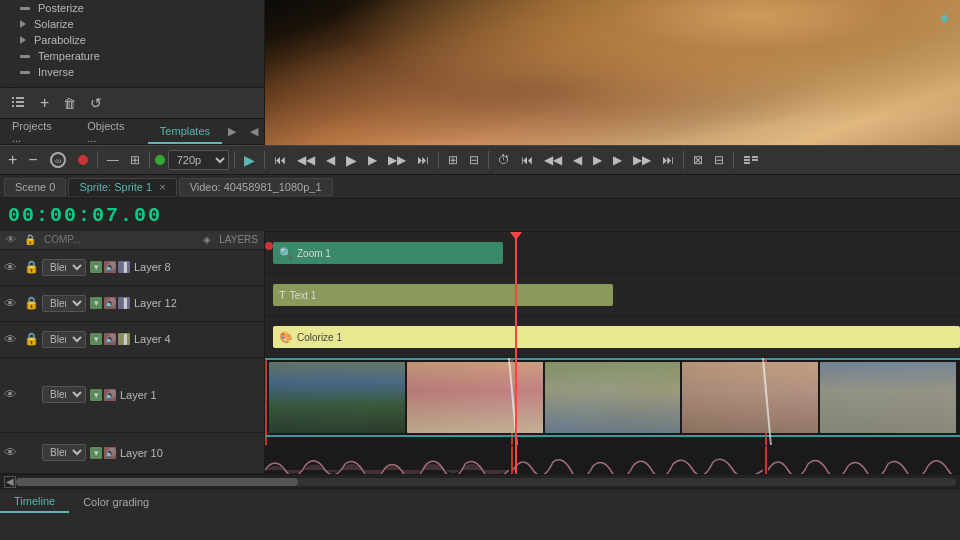 This screenshot has height=540, width=960. I want to click on tab-color-grading: Color grading, so click(116, 502).